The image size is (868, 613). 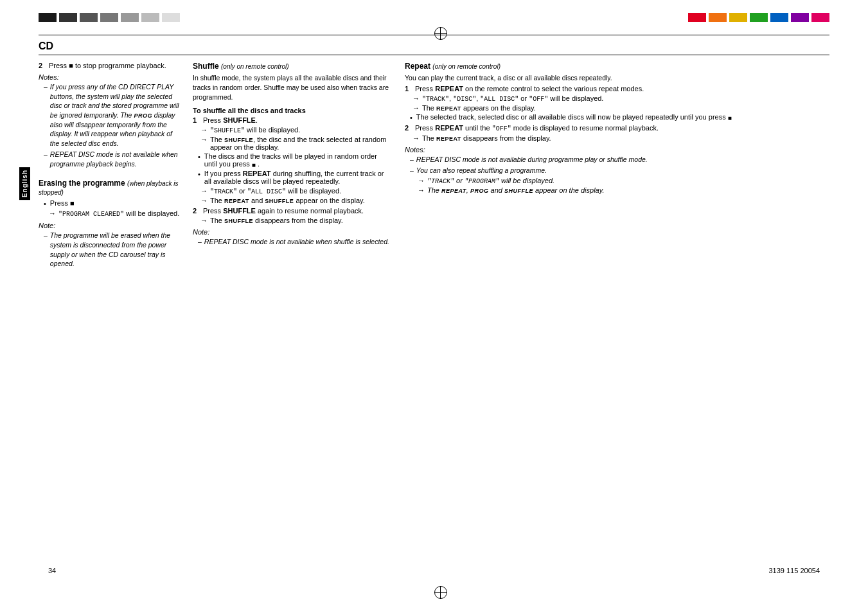 I want to click on press-label: Press, so click(x=58, y=66).